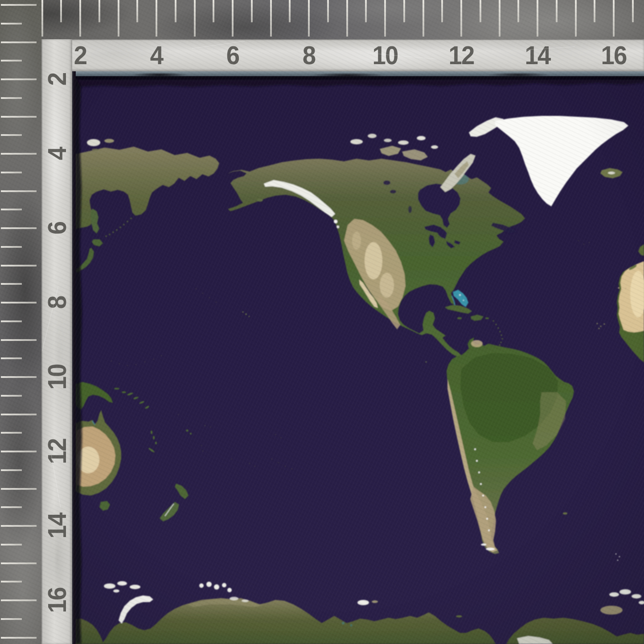 Image resolution: width=644 pixels, height=644 pixels. I want to click on ruler-top-number: 6, so click(233, 55).